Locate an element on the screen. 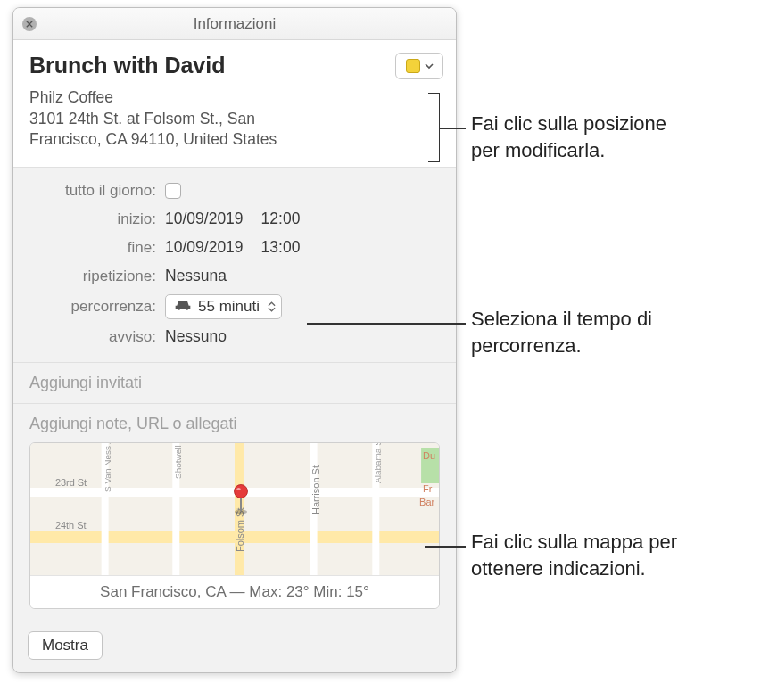  map-pin-icon is located at coordinates (241, 501).